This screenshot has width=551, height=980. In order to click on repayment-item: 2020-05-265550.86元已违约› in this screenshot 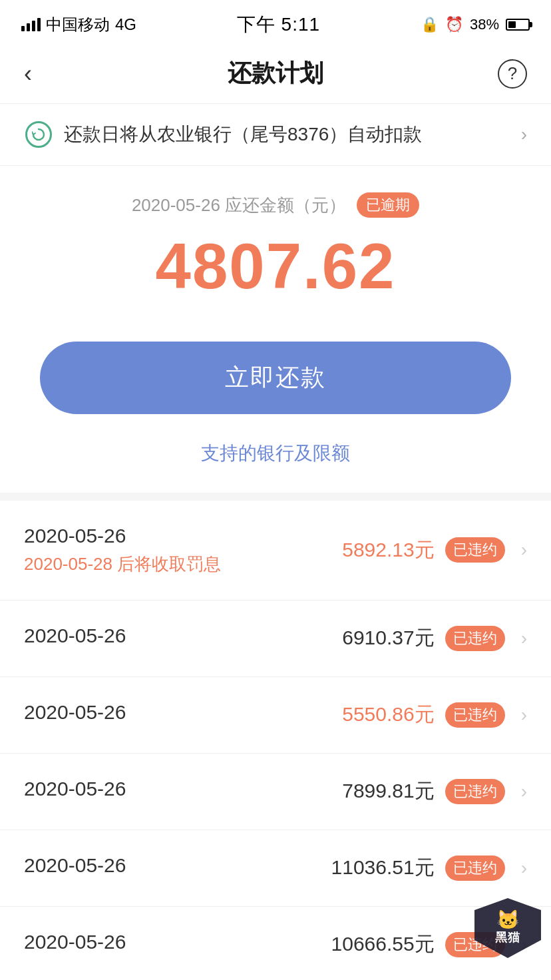, I will do `click(276, 715)`.